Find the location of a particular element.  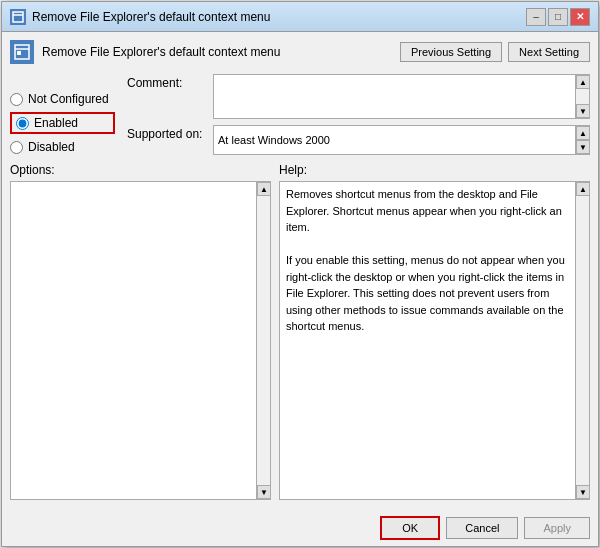

window-title: Remove File Explorer's default context m… is located at coordinates (279, 17).